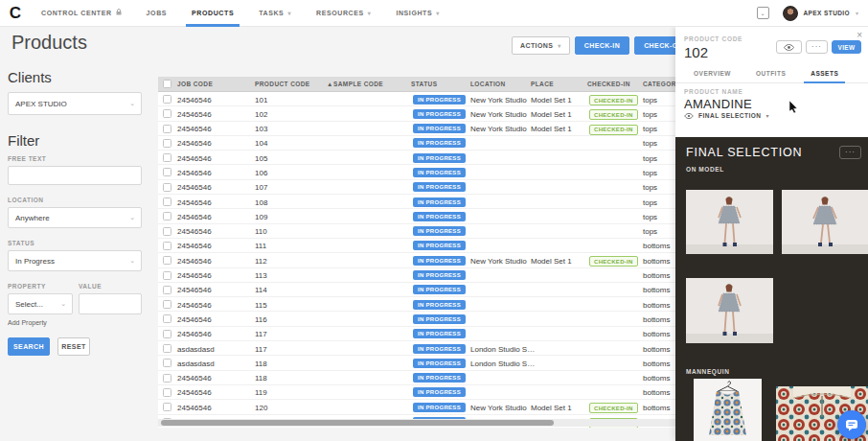 The height and width of the screenshot is (441, 868). Describe the element at coordinates (816, 47) in the screenshot. I see `more-options-button: ···` at that location.